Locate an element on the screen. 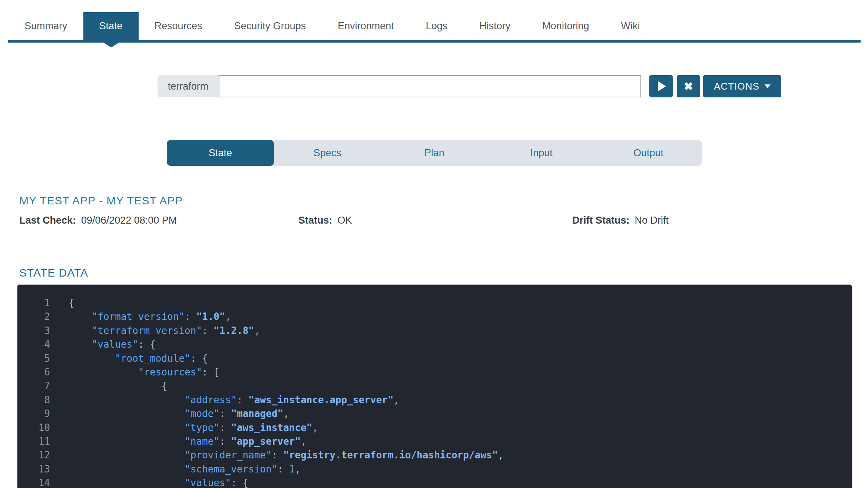  sub-tab-plan: Plan is located at coordinates (434, 153).